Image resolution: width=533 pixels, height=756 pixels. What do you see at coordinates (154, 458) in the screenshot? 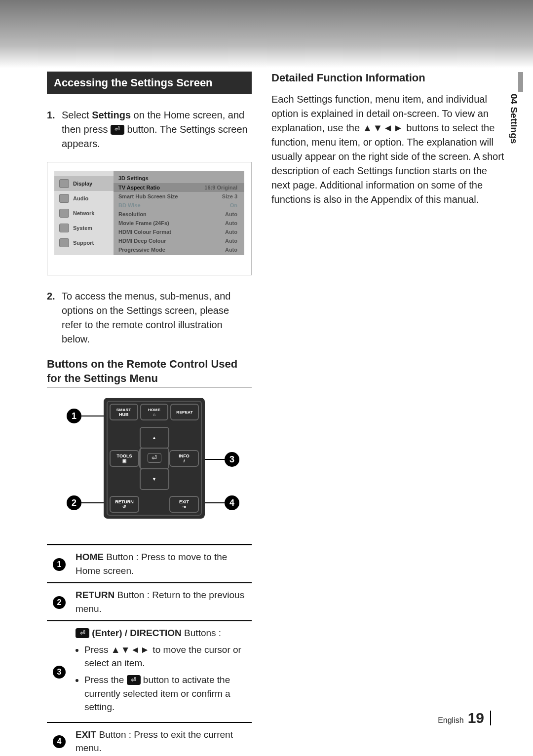
I see `remote-body: SMARTHUB HOME⌂ REPEAT TOOLS▣ ▲ ▼ ◄ ►` at bounding box center [154, 458].